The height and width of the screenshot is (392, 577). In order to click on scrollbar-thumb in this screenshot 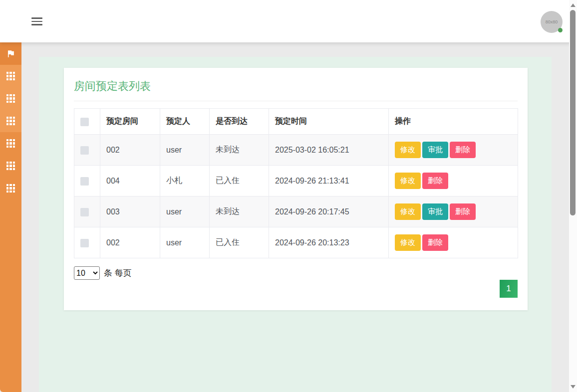, I will do `click(573, 113)`.